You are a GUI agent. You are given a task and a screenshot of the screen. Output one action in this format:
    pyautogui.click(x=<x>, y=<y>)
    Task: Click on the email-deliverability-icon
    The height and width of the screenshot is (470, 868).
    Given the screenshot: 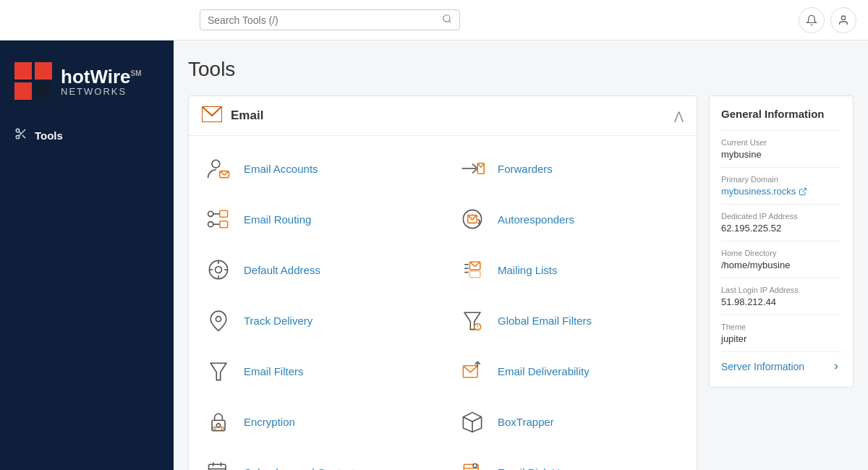 What is the action you would take?
    pyautogui.click(x=472, y=371)
    